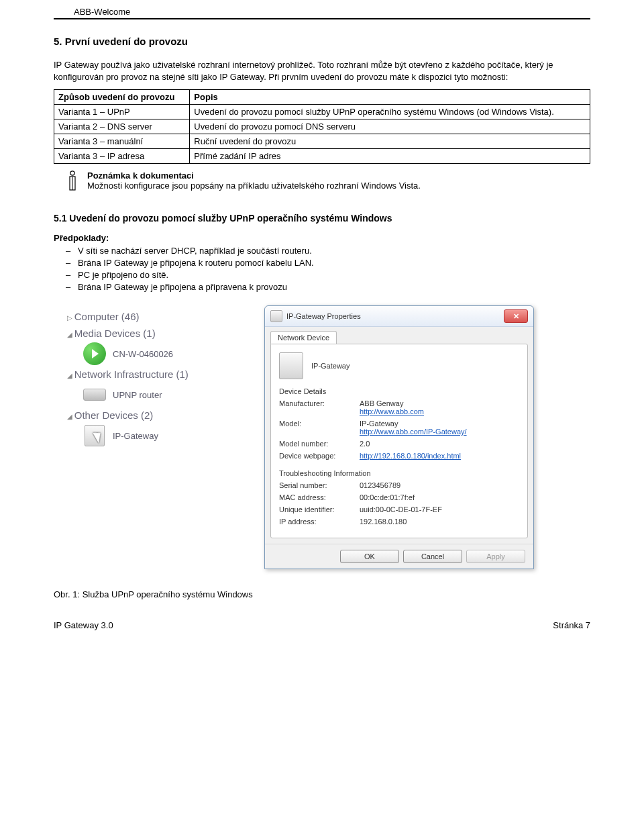 This screenshot has width=644, height=833. Describe the element at coordinates (399, 438) in the screenshot. I see `properties-dialog: IP-Gateway Properties ✕ Network Device I…` at that location.